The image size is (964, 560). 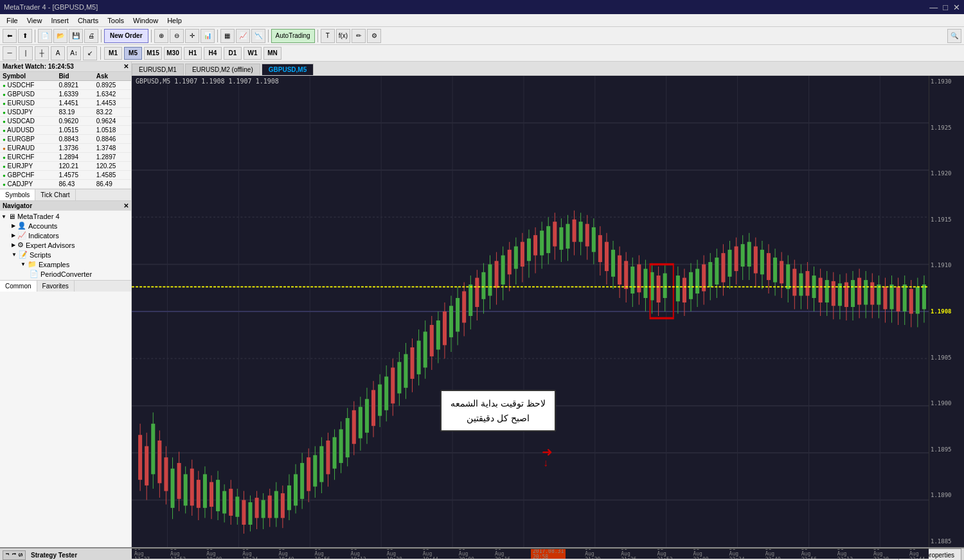 What do you see at coordinates (60, 21) in the screenshot?
I see `menu-insert: Insert` at bounding box center [60, 21].